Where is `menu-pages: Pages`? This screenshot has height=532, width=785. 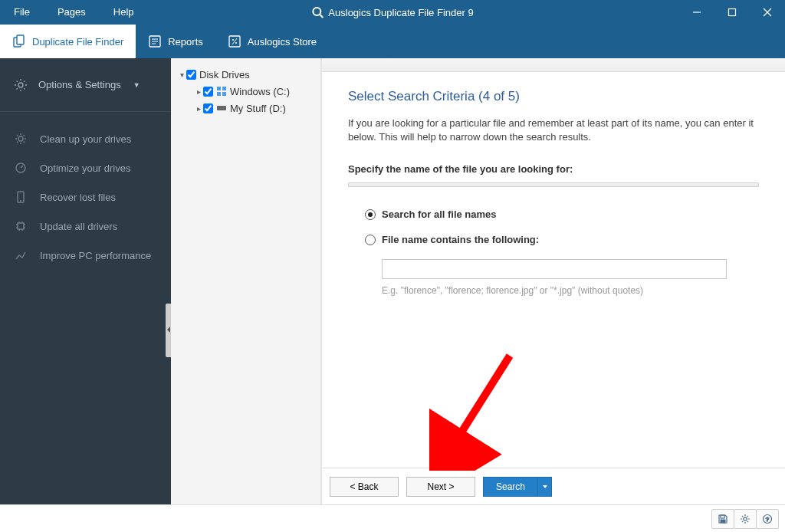 menu-pages: Pages is located at coordinates (72, 12).